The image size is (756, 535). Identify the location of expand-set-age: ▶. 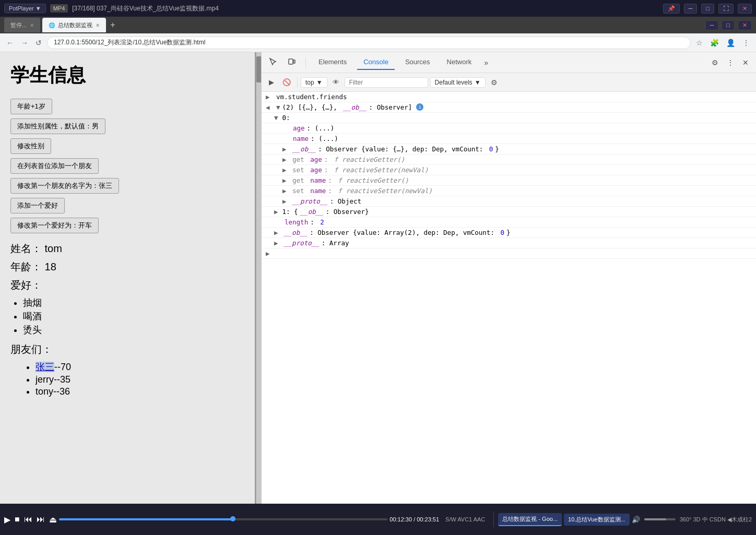
(285, 170).